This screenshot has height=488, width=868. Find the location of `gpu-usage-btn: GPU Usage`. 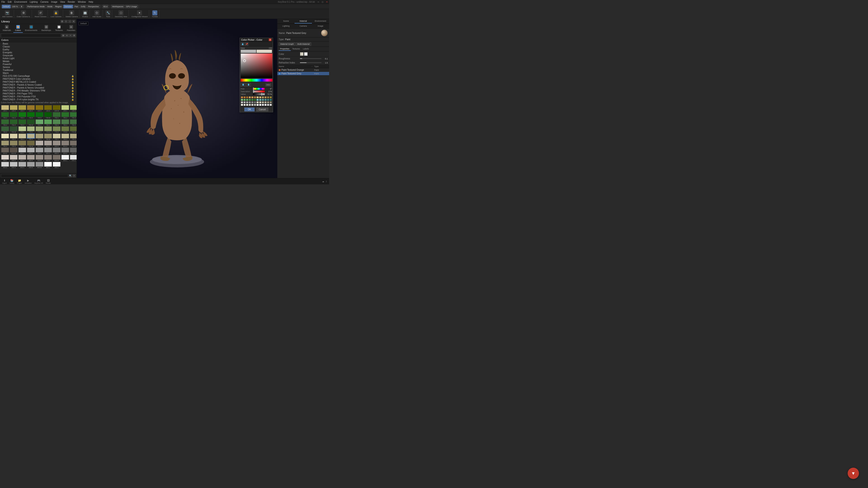

gpu-usage-btn: GPU Usage is located at coordinates (131, 7).